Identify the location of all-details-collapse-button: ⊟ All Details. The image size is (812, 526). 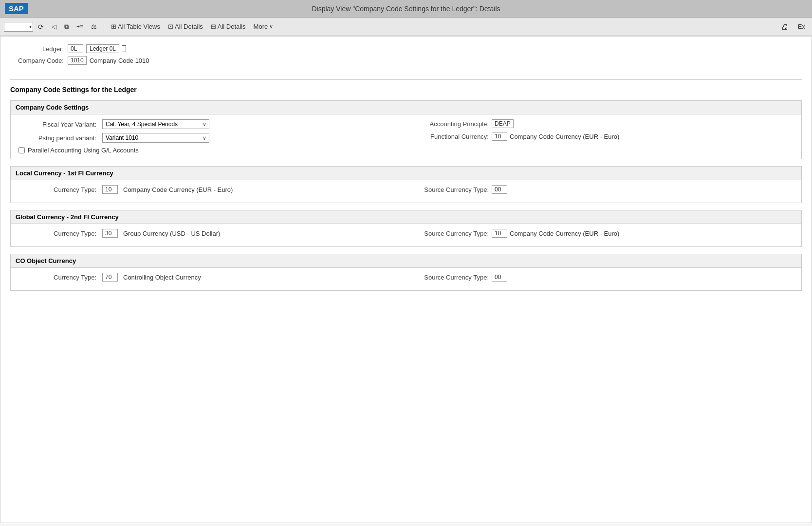
(228, 26).